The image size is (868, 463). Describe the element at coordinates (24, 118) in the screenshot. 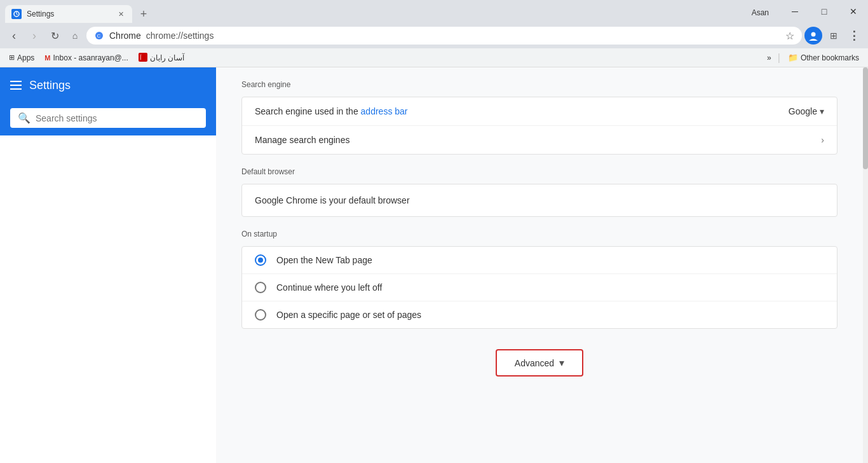

I see `search-icon: 🔍` at that location.